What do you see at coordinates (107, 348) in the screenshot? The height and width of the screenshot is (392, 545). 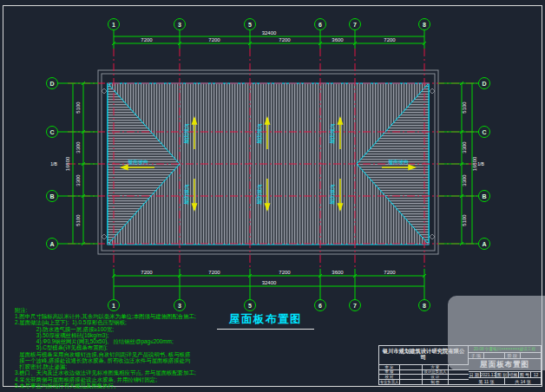 I see `general-notes: 附注: 1.图中尺寸除标高以米计外,其余均以毫米为单位;本图须与建施图配合施工;…` at bounding box center [107, 348].